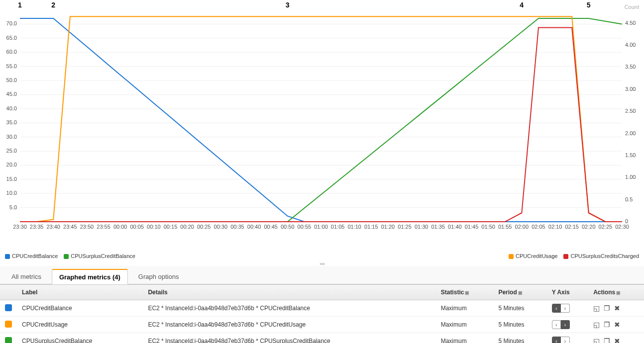 The height and width of the screenshot is (343, 644). I want to click on svg-text: 15.0, so click(12, 179).